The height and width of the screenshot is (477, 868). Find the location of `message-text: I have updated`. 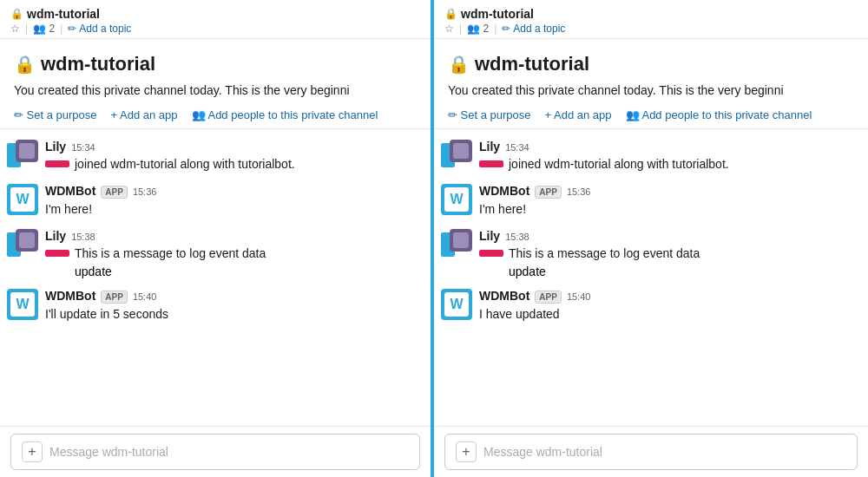

message-text: I have updated is located at coordinates (670, 314).